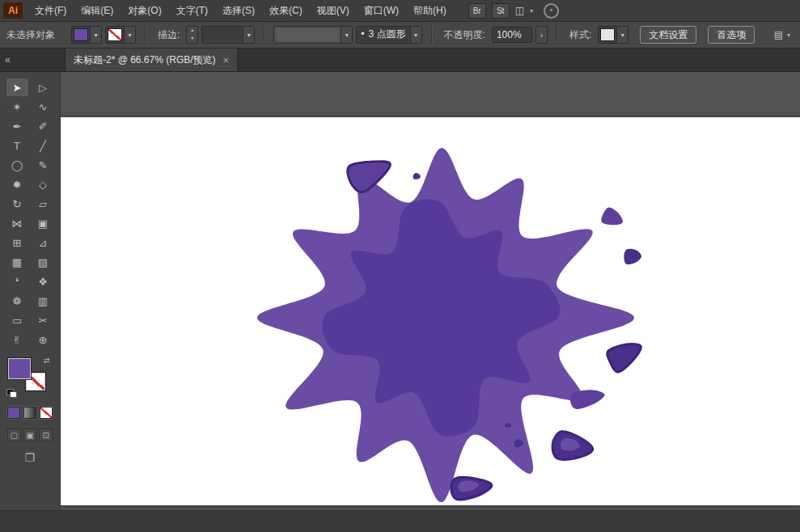  I want to click on fill-swatch, so click(19, 369).